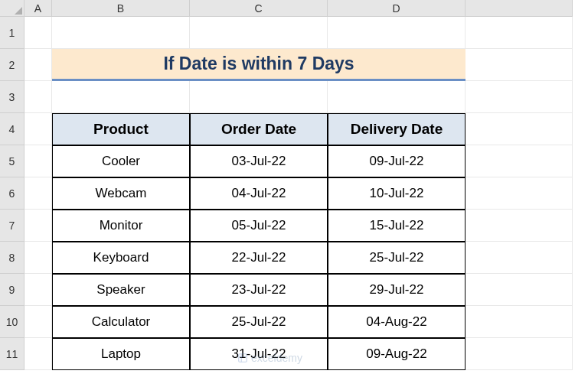 The height and width of the screenshot is (387, 588). What do you see at coordinates (259, 161) in the screenshot?
I see `table-cell-order: 03-Jul-22` at bounding box center [259, 161].